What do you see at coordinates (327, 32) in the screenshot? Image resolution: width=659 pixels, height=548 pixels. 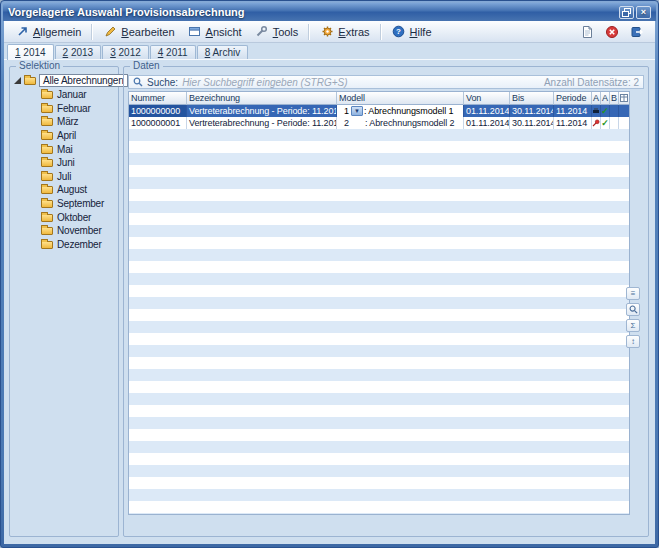 I see `extras-gear-icon` at bounding box center [327, 32].